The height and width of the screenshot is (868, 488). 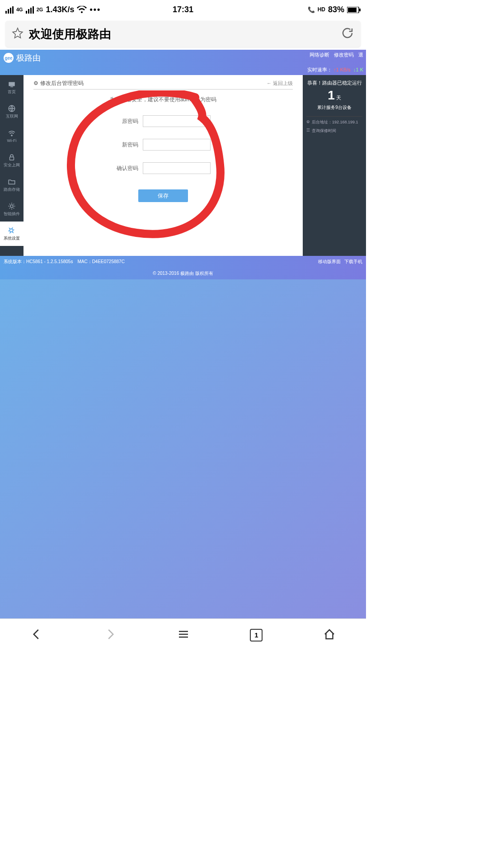 What do you see at coordinates (127, 121) in the screenshot?
I see `old-password-label: 原密码` at bounding box center [127, 121].